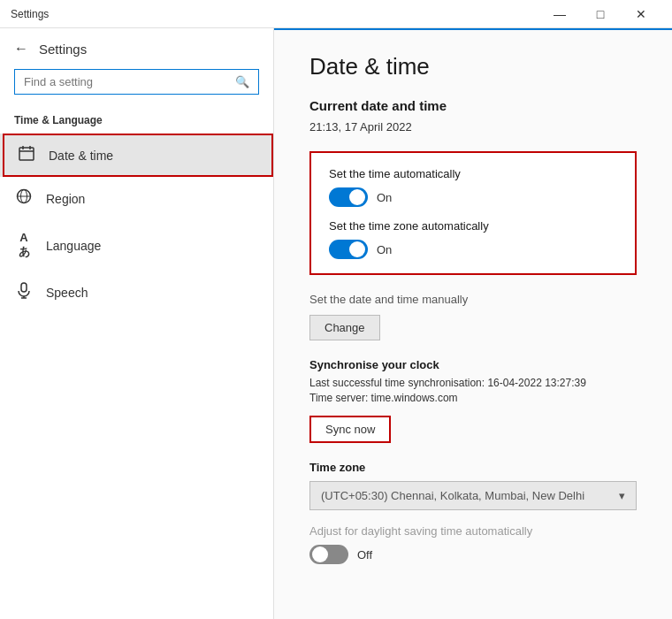 Image resolution: width=672 pixels, height=619 pixels. What do you see at coordinates (136, 156) in the screenshot?
I see `sidebar-item-date-time: Date & time` at bounding box center [136, 156].